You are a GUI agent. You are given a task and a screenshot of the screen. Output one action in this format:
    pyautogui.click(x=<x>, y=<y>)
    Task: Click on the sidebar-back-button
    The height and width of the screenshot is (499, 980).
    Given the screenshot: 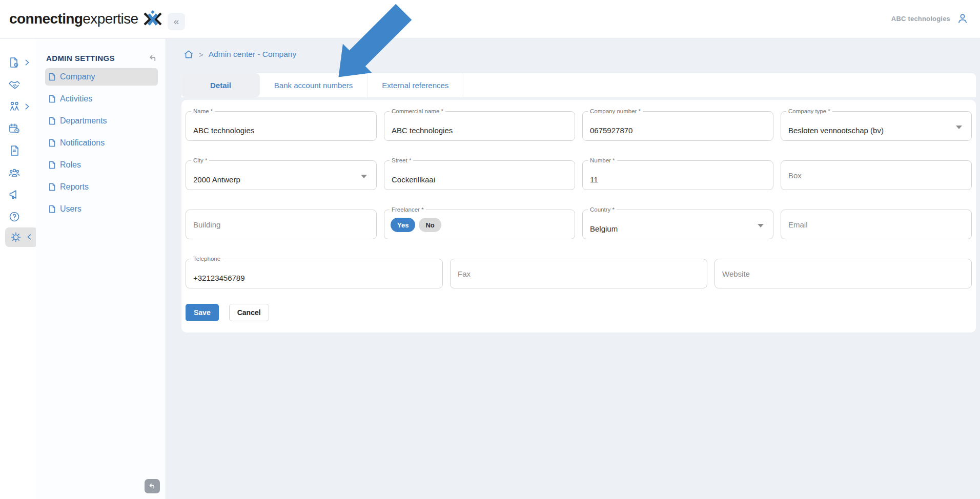 What is the action you would take?
    pyautogui.click(x=152, y=486)
    